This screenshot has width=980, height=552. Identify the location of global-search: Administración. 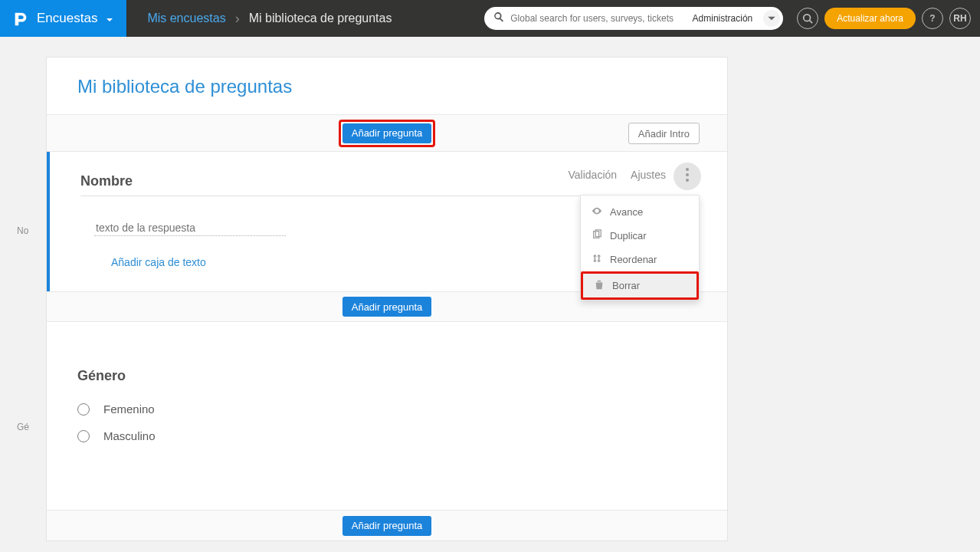
(634, 18).